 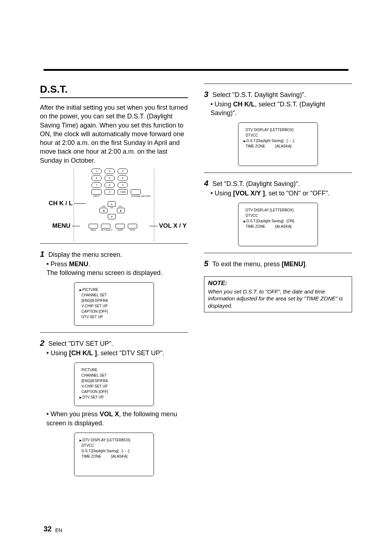 What do you see at coordinates (278, 295) in the screenshot?
I see `note-box: NOTE: When you set D.S.T. to "OFF", the …` at bounding box center [278, 295].